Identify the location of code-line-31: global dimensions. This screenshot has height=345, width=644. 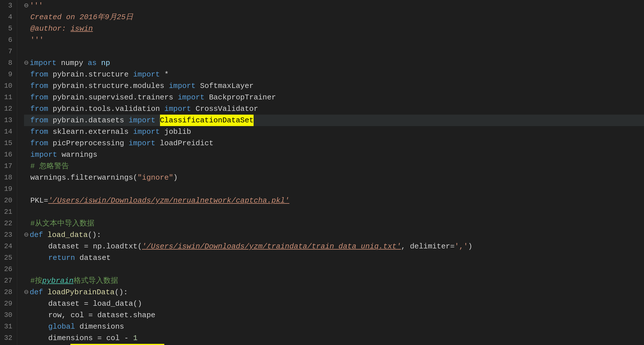
(334, 327).